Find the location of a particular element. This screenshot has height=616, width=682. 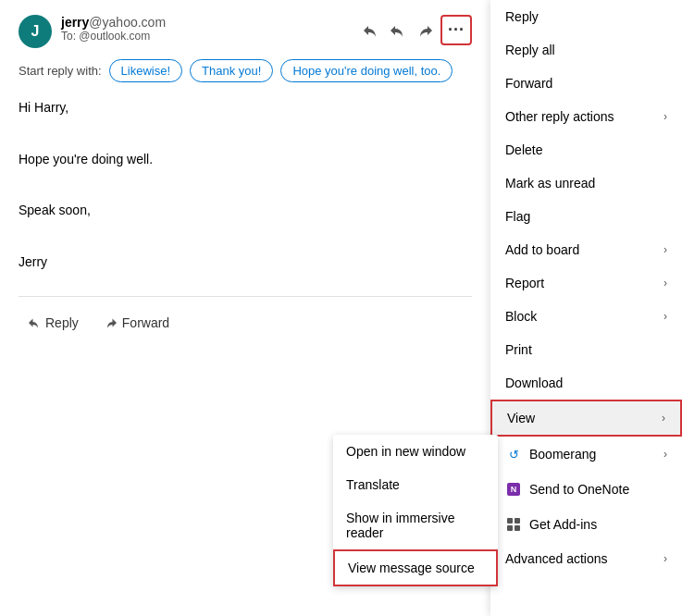

menu-flag-label: Flag is located at coordinates (587, 216).